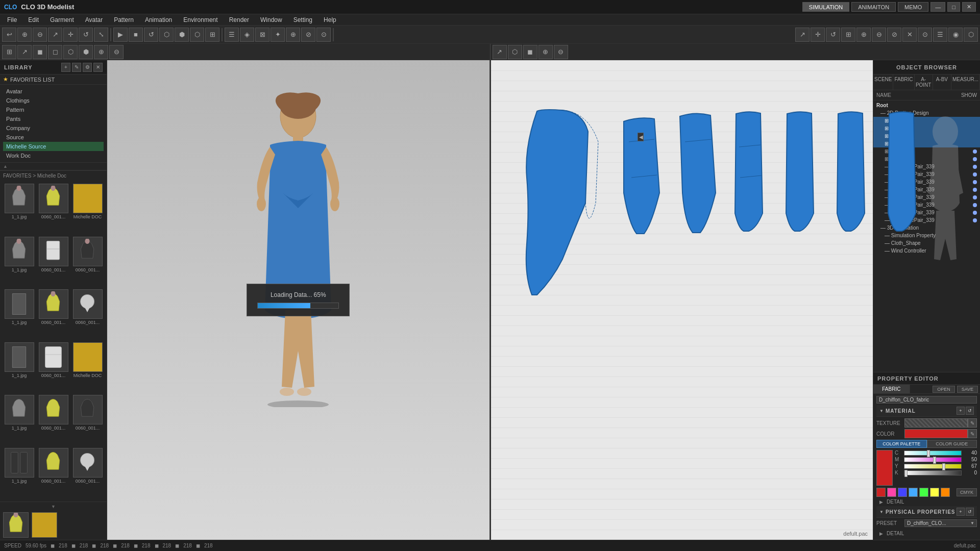 This screenshot has width=980, height=551. What do you see at coordinates (961, 411) in the screenshot?
I see `material-icon-1: +` at bounding box center [961, 411].